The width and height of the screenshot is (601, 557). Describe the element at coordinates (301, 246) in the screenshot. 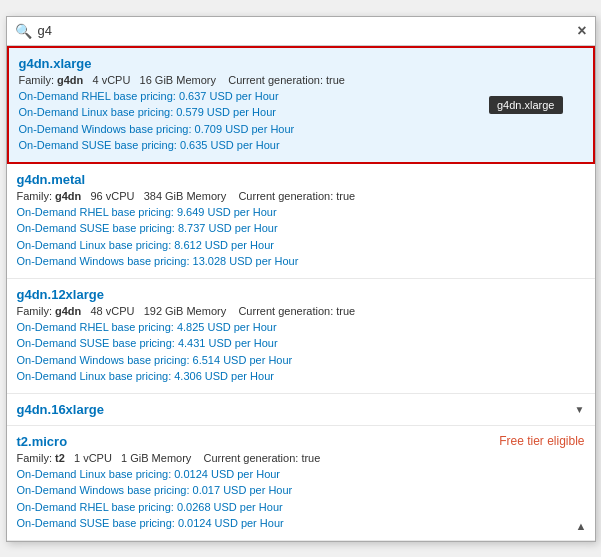

I see `pricing-line-2: On-Demand Linux base pricing: 8.612 USD …` at that location.